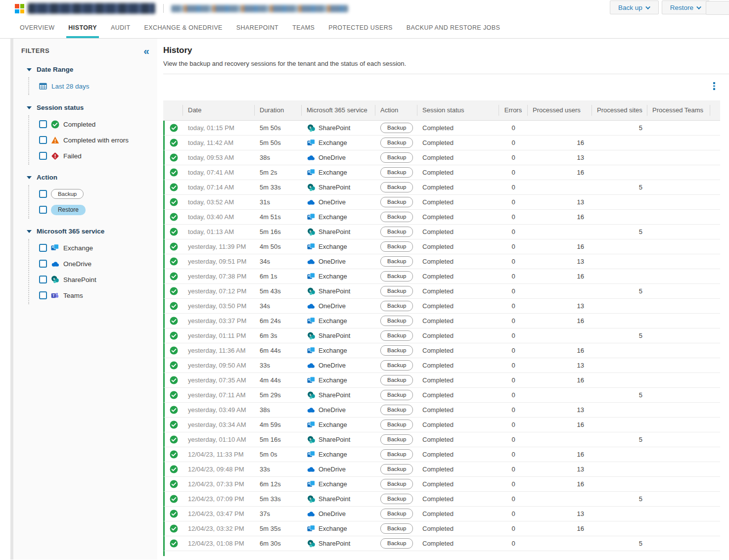 This screenshot has width=729, height=560. What do you see at coordinates (278, 110) in the screenshot?
I see `col-duration: Duration` at bounding box center [278, 110].